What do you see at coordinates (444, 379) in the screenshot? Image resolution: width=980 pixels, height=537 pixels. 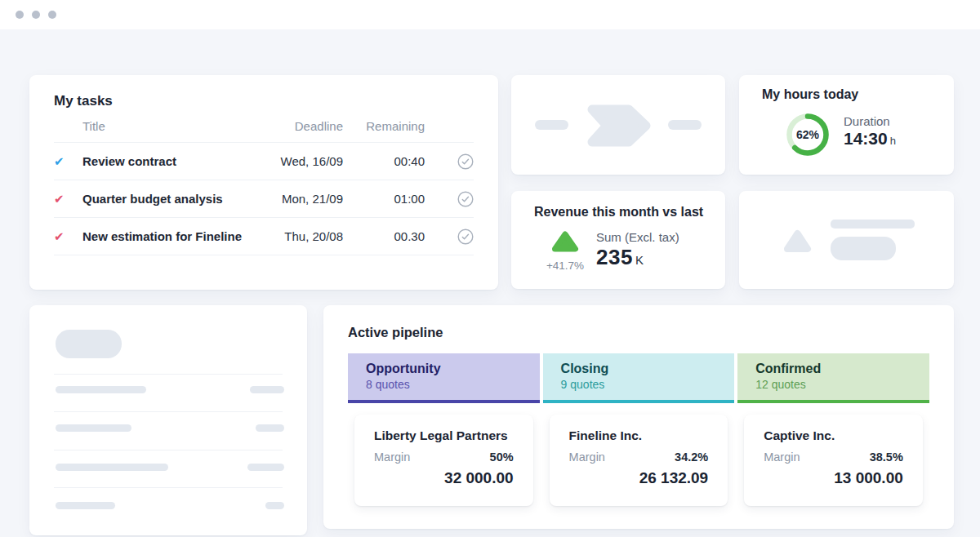 I see `stage-header-opportunity: Opportunity 8 quotes` at bounding box center [444, 379].